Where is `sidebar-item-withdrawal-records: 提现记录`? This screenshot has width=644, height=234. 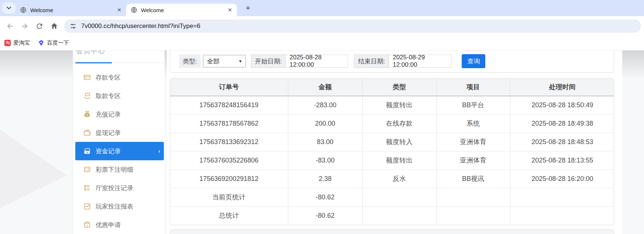 sidebar-item-withdrawal-records: 提现记录 is located at coordinates (119, 133).